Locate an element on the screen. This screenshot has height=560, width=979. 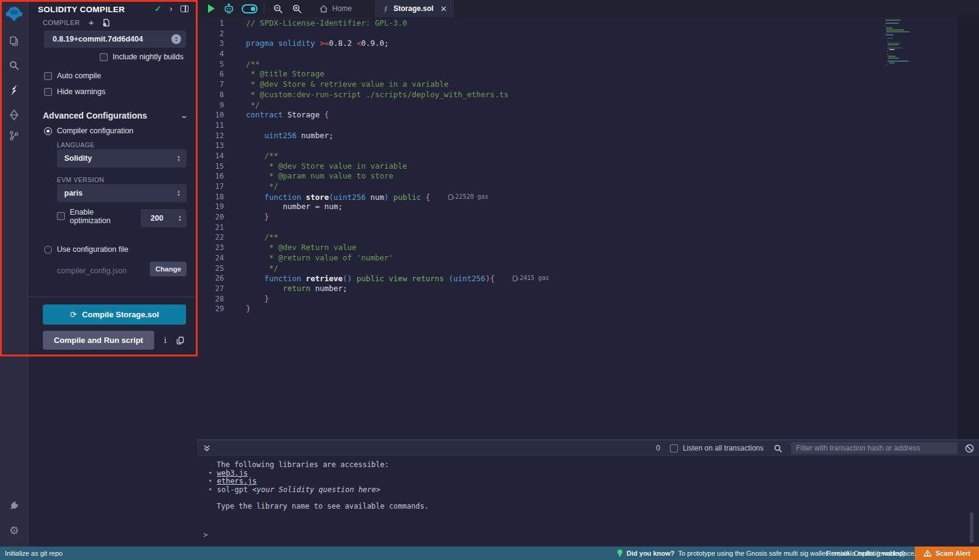
tip-text: To prototype using the Gnosis safe multi… is located at coordinates (797, 553).